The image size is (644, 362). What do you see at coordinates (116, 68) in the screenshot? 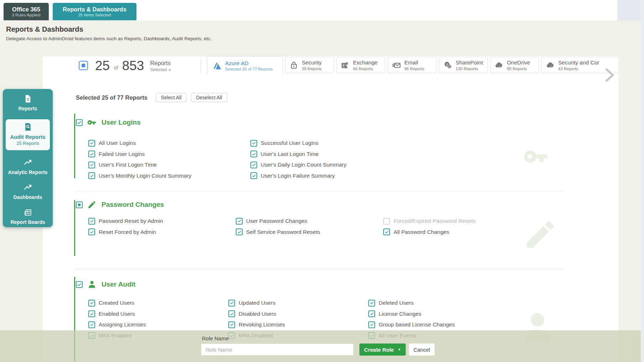
I see `of-label: of` at bounding box center [116, 68].